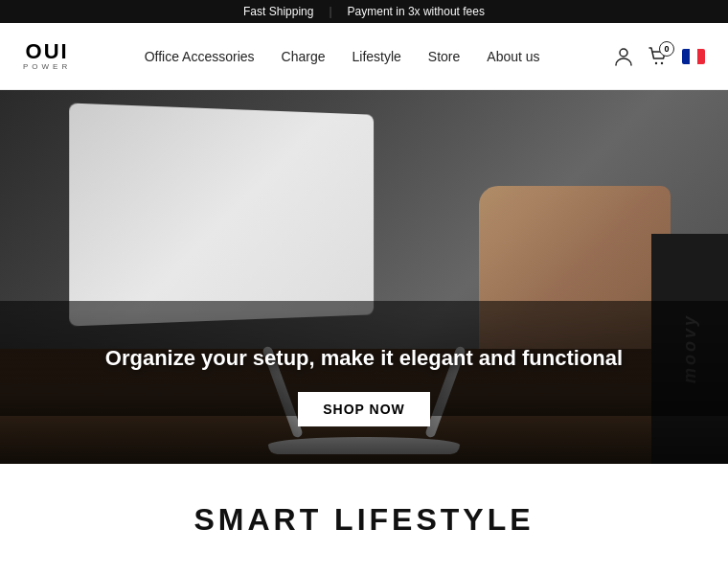 This screenshot has height=575, width=728. Describe the element at coordinates (701, 57) in the screenshot. I see `flag-red` at that location.